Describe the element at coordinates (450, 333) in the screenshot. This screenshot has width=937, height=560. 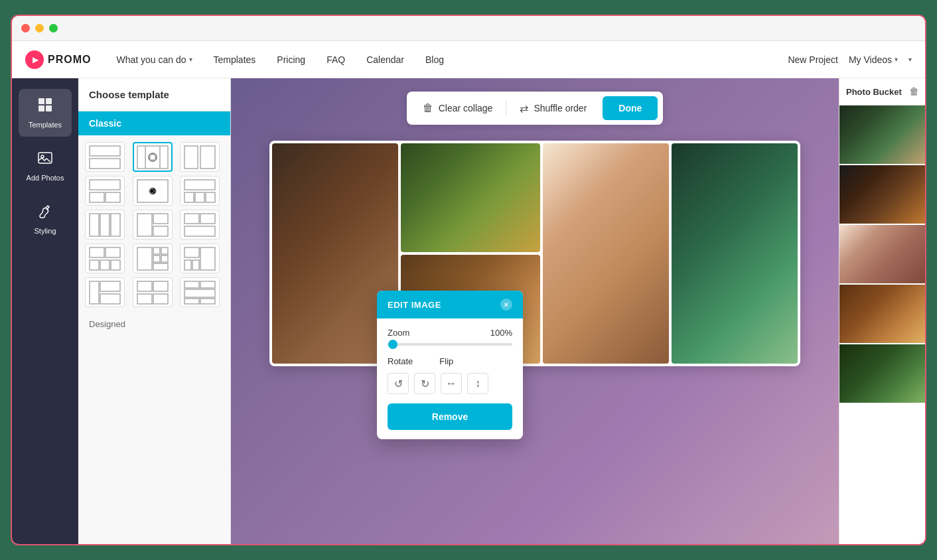
I see `zoom-row: Zoom 100%` at that location.